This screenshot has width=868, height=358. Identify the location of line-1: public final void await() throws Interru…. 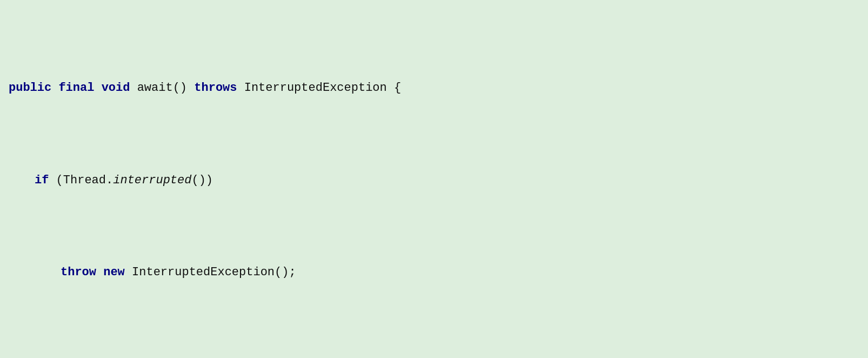
(434, 88).